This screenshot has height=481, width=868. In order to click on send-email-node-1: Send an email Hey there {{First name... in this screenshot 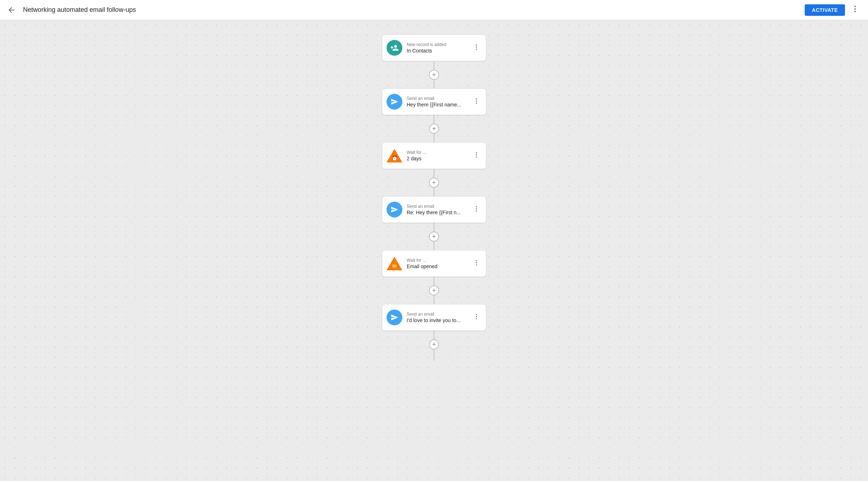, I will do `click(434, 102)`.